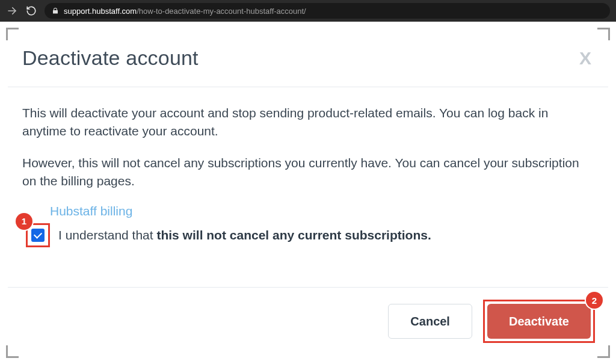 This screenshot has height=364, width=616. Describe the element at coordinates (327, 11) in the screenshot. I see `address-bar: support.hubstaff.com/how-to-deactivate-m…` at that location.